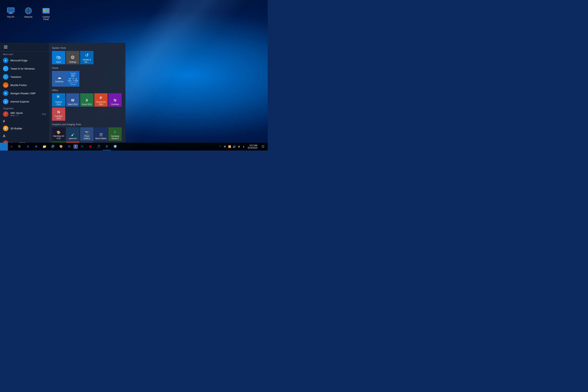 The width and height of the screenshot is (588, 392). What do you see at coordinates (87, 100) in the screenshot?
I see `tile-excel: X Excel 2016` at bounding box center [87, 100].